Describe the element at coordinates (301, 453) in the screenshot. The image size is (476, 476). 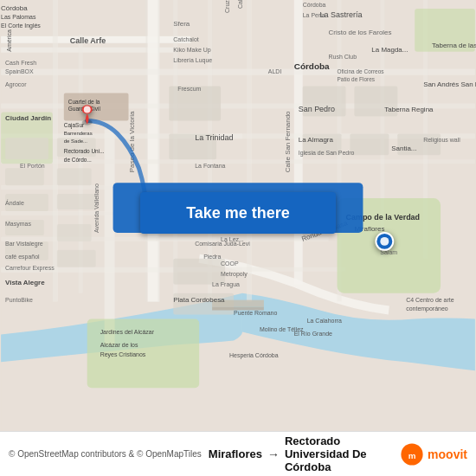
I see `route-container: Miraflores → Rectorado Universidad De Có…` at that location.